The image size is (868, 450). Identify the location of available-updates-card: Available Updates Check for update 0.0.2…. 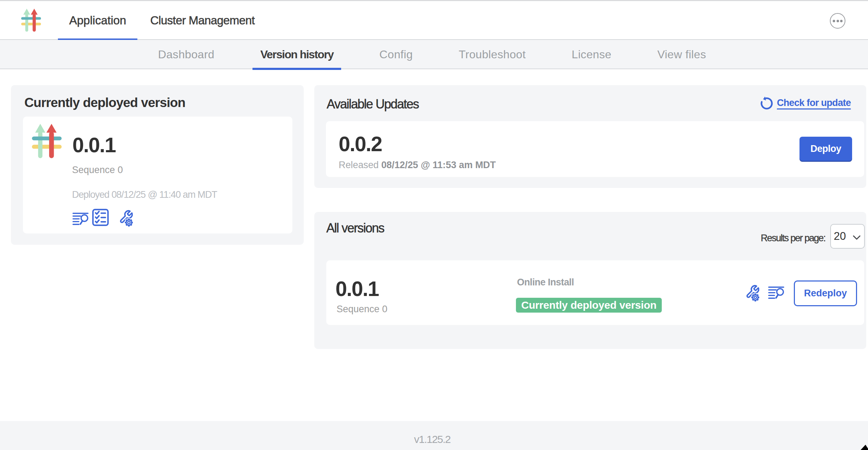
(590, 136).